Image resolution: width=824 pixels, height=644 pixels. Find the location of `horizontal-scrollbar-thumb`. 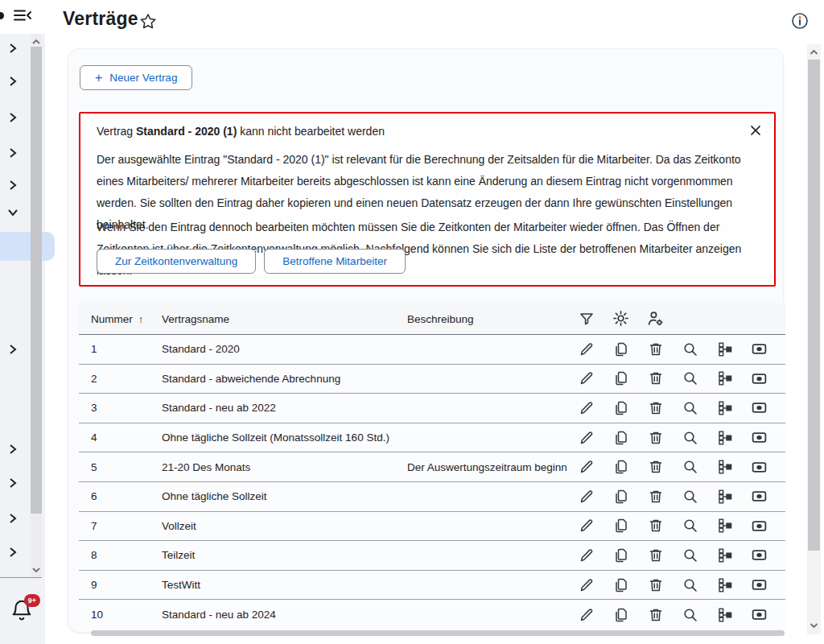

horizontal-scrollbar-thumb is located at coordinates (438, 633).